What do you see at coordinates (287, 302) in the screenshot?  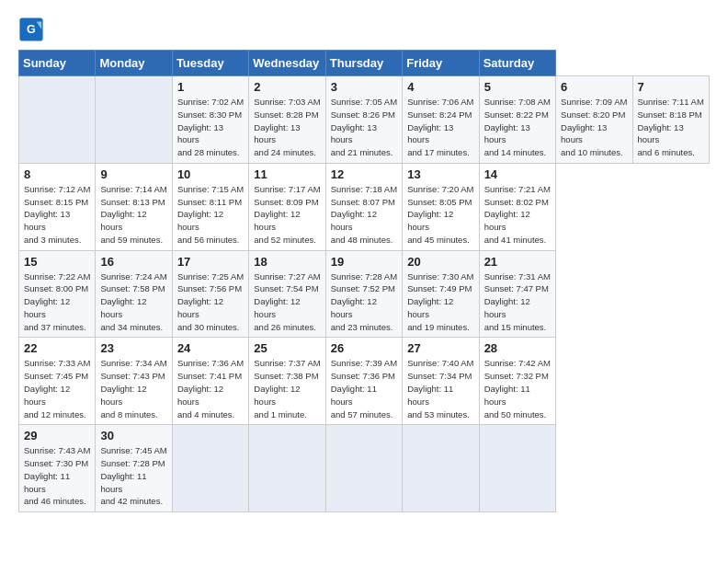 I see `day-info: Sunrise: 7:27 AM Sunset: 7:54 PM Dayligh…` at bounding box center [287, 302].